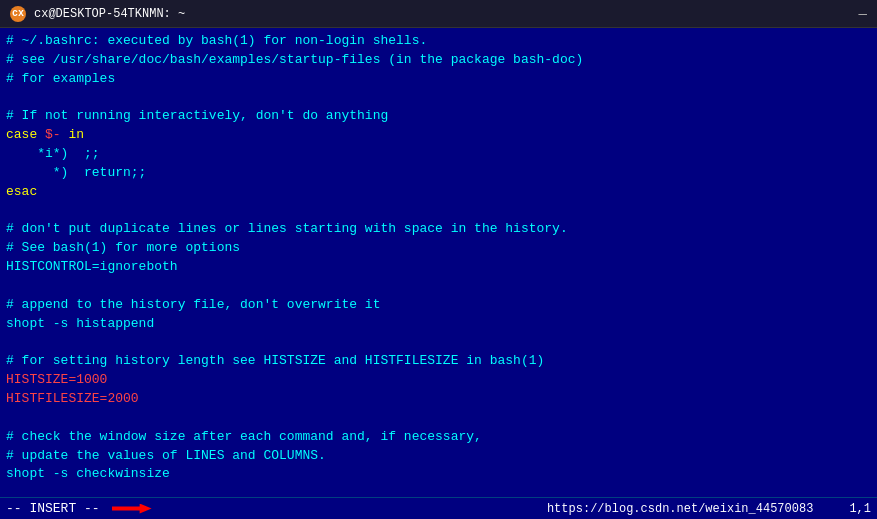  I want to click on line-11: # don't put duplicate lines or lines sta…, so click(438, 230).